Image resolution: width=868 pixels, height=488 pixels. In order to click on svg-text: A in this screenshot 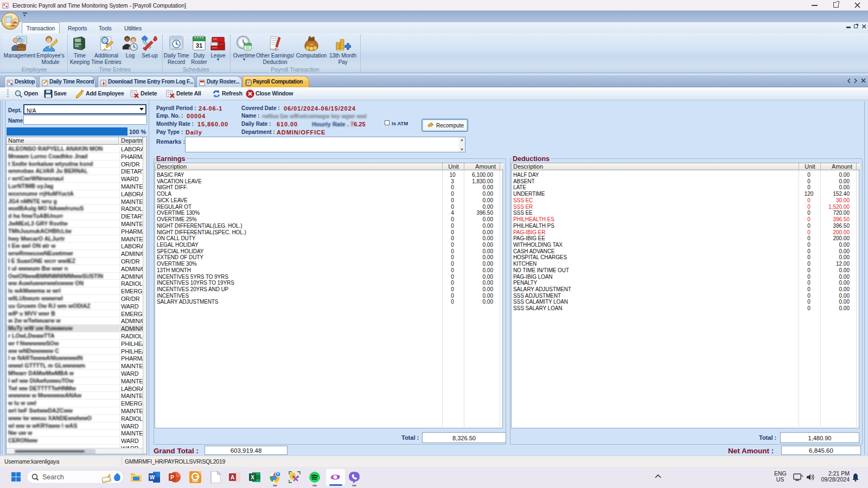, I will do `click(232, 477)`.